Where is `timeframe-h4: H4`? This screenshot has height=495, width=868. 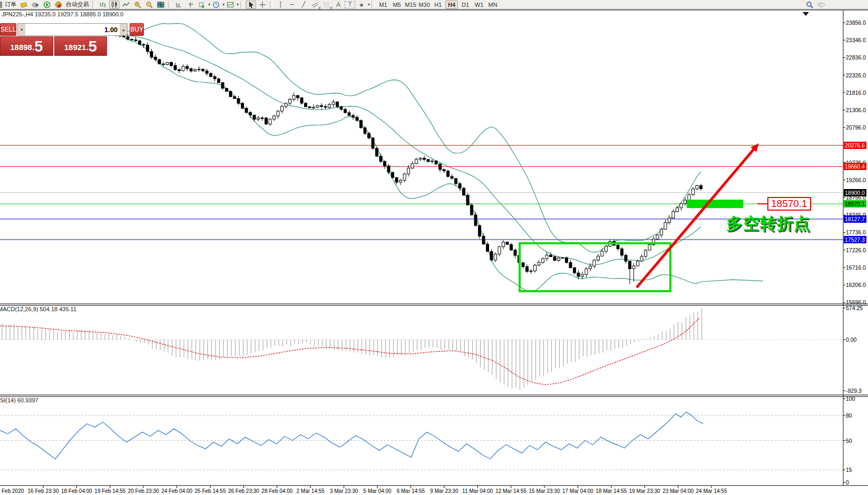
timeframe-h4: H4 is located at coordinates (452, 5).